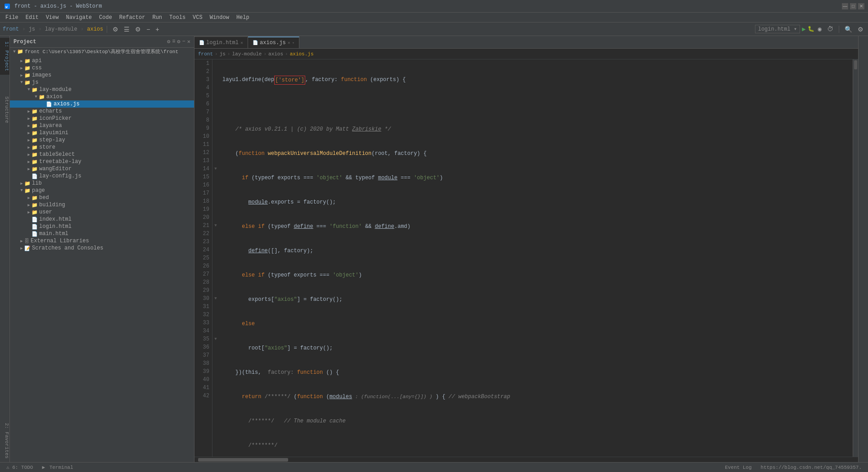 This screenshot has width=868, height=472. I want to click on tree-item-main-html: 📄 main.html, so click(102, 234).